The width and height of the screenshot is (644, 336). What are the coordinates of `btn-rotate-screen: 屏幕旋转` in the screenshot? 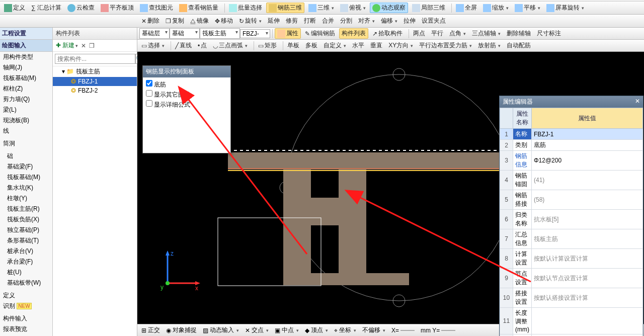 It's located at (566, 8).